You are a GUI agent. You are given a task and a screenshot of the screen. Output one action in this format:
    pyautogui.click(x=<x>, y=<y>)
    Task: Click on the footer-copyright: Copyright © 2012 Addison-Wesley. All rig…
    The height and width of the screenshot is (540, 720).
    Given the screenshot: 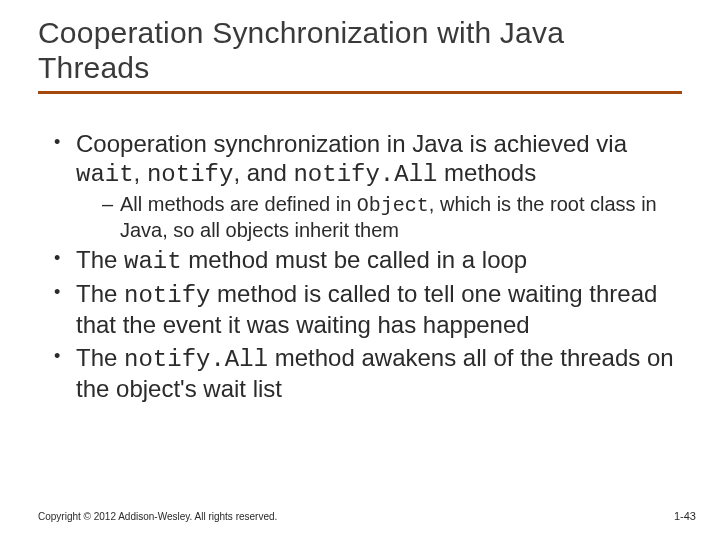 What is the action you would take?
    pyautogui.click(x=158, y=516)
    